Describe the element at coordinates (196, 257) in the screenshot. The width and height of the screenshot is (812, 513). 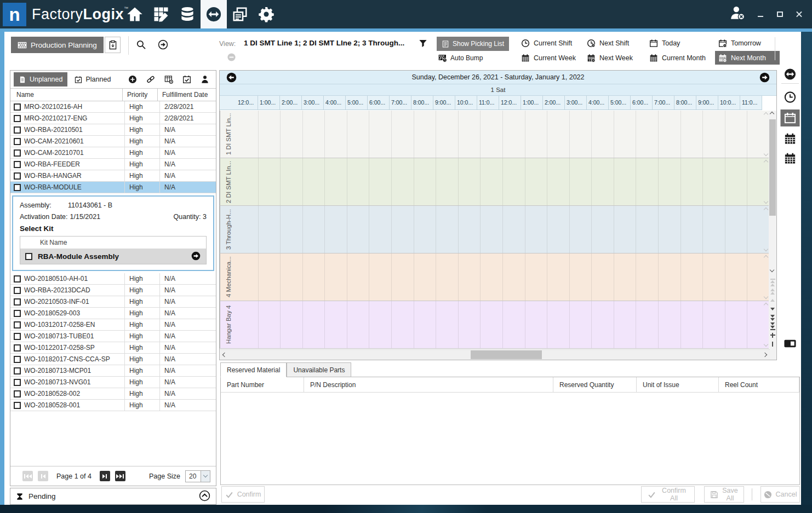
I see `open-kit-icon` at that location.